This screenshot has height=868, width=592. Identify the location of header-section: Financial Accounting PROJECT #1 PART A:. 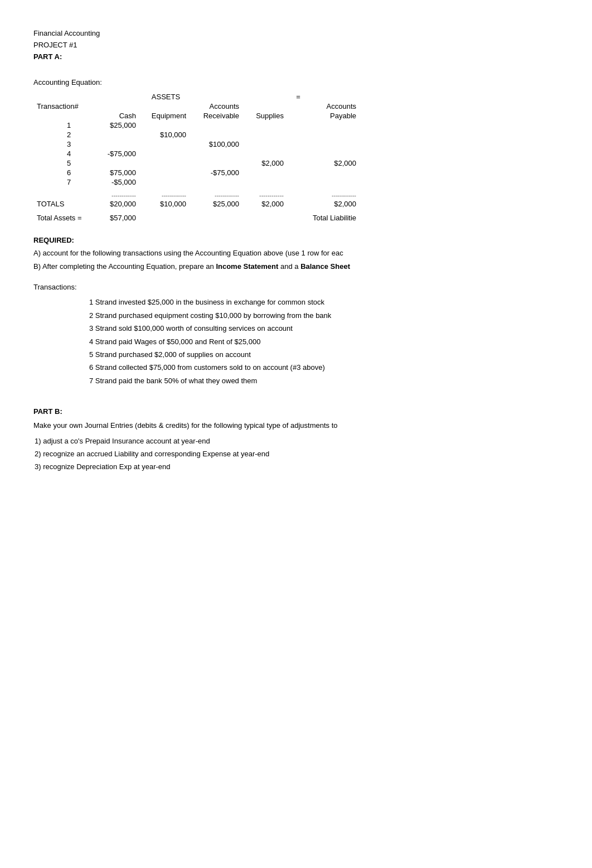
(296, 45).